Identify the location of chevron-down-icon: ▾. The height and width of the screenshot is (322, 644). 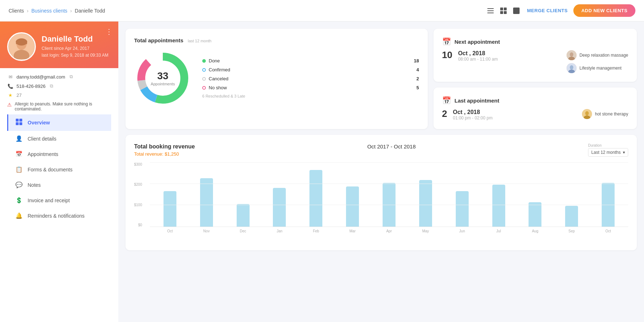
(624, 152).